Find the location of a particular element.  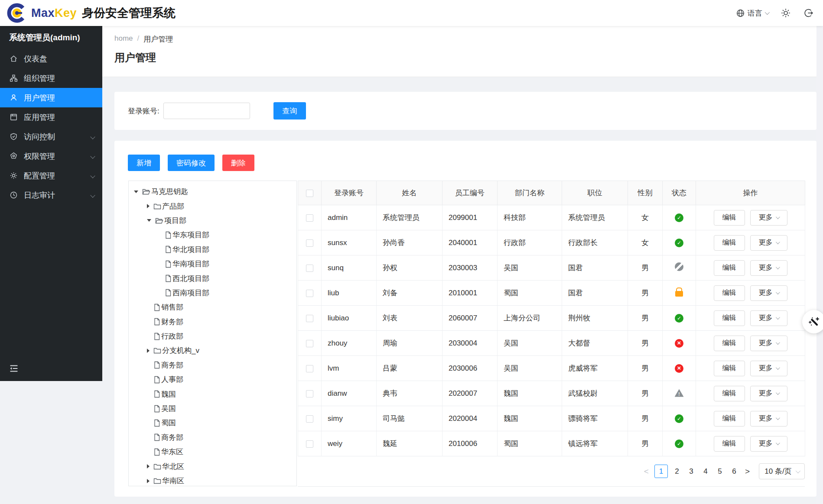

cell-department: 行政部 is located at coordinates (530, 243).